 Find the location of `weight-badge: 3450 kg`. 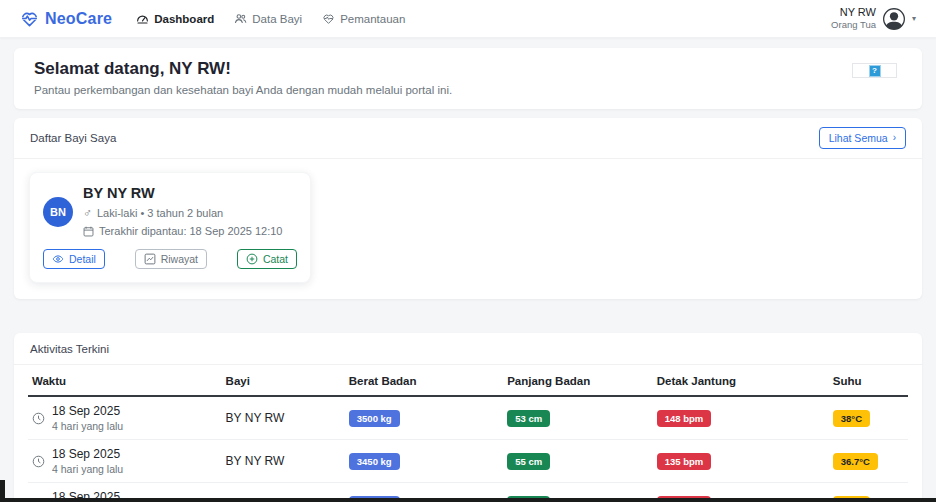

weight-badge: 3450 kg is located at coordinates (374, 462).